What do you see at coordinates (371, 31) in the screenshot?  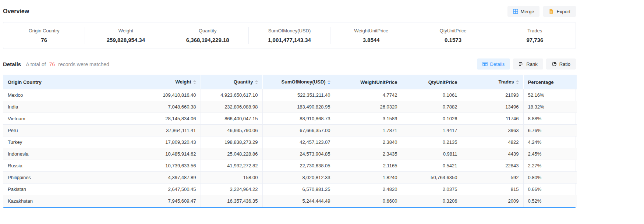 I see `stat-label: WeightUnitPrice` at bounding box center [371, 31].